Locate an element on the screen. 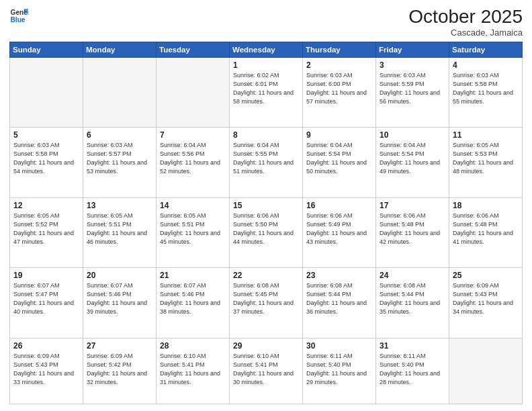  col-monday: Monday is located at coordinates (120, 50).